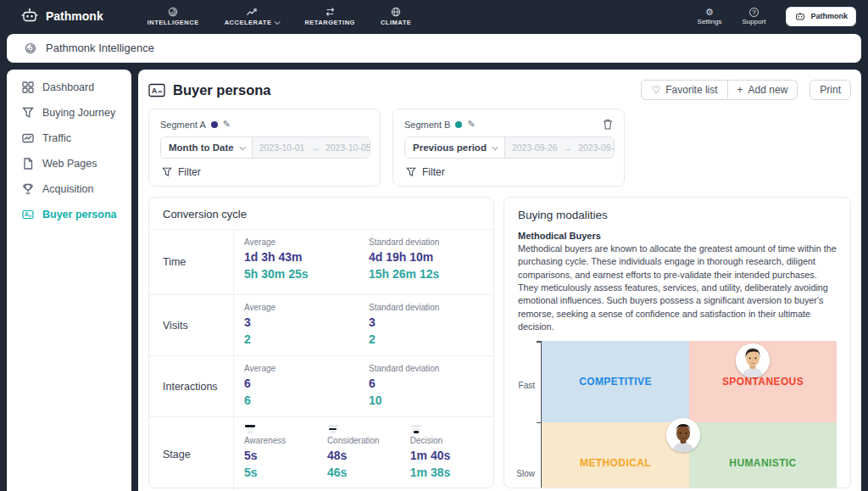 The width and height of the screenshot is (868, 491). Describe the element at coordinates (28, 113) in the screenshot. I see `funnel-icon` at that location.